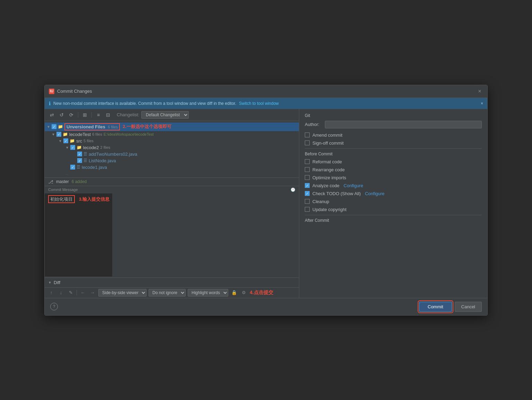  What do you see at coordinates (78, 167) in the screenshot?
I see `java-file-icon-2: ☰` at bounding box center [78, 167].